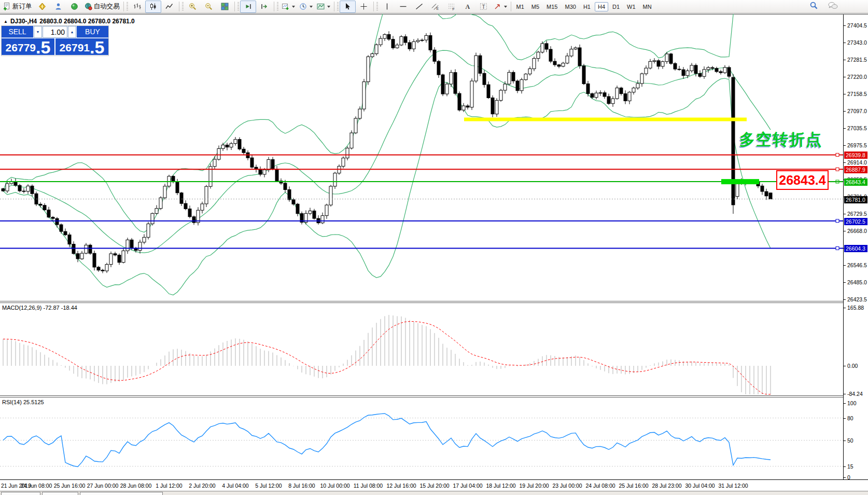  Describe the element at coordinates (82, 47) in the screenshot. I see `buy-price: 26791 .5` at that location.